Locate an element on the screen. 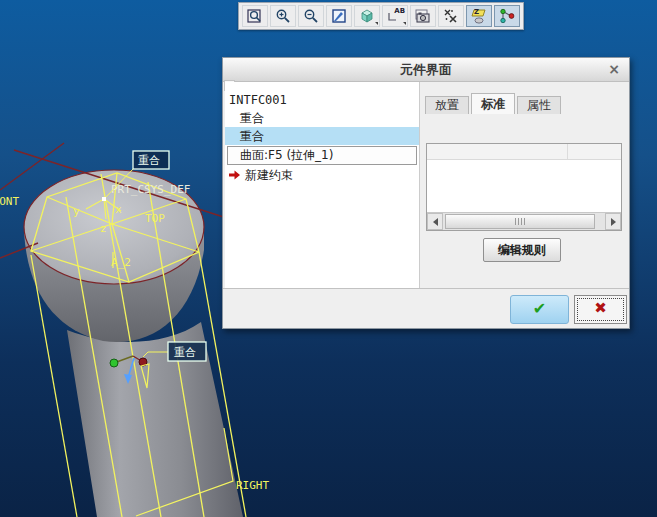 This screenshot has width=657, height=517. zoom-window-button is located at coordinates (255, 16).